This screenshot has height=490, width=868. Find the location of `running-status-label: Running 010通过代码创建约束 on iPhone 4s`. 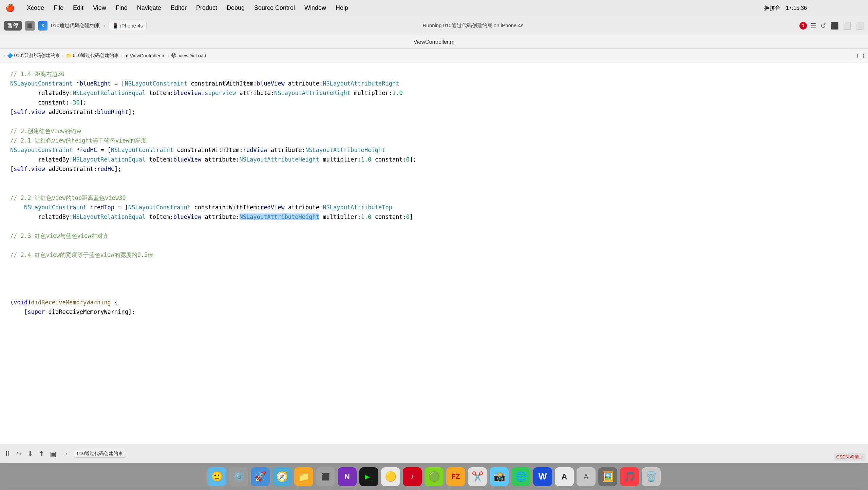

running-status-label: Running 010通过代码创建约束 on iPhone 4s is located at coordinates (473, 26).